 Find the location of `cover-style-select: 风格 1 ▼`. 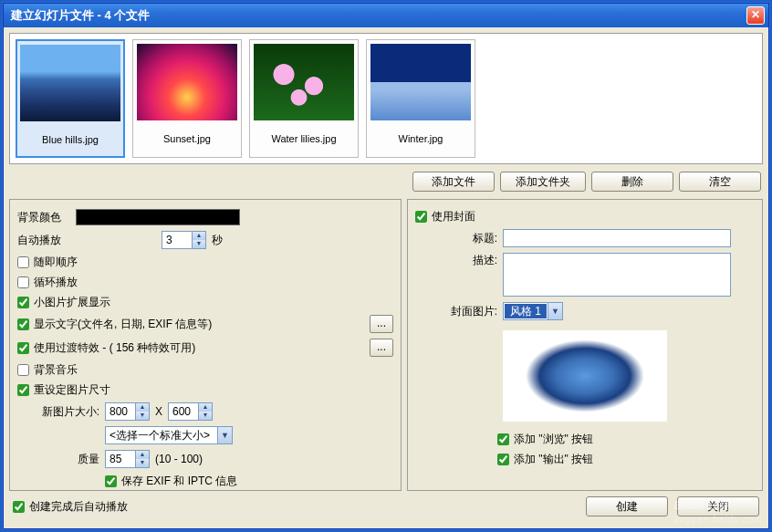

cover-style-select: 风格 1 ▼ is located at coordinates (533, 311).